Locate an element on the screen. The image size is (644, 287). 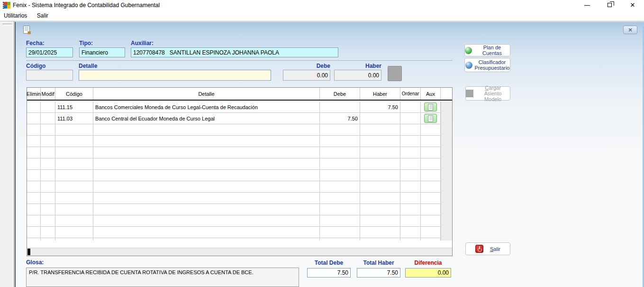
table-row: 111.03 Banco Central del Ecuador Moneda … is located at coordinates (234, 119).